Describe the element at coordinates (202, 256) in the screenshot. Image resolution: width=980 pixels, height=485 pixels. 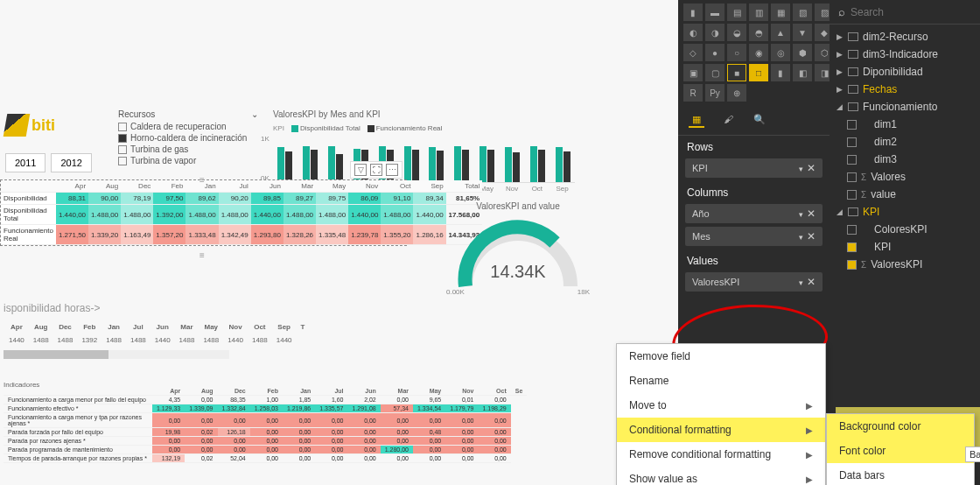
I see `resize-handle-icon: ≡` at that location.